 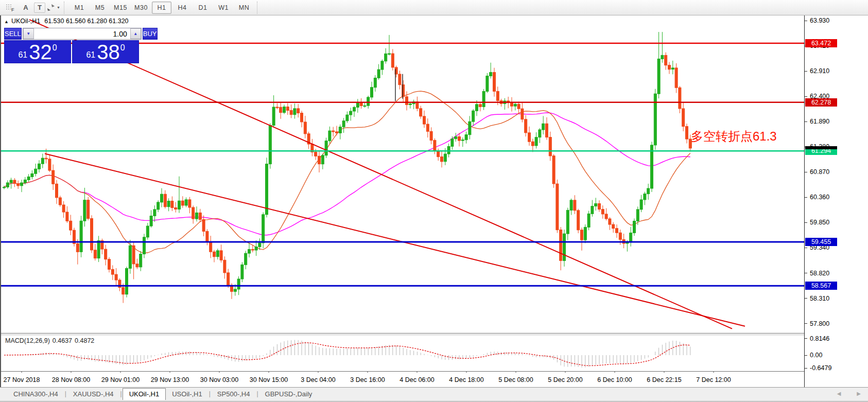 I want to click on tabs-scroll-right-icon: ▶, so click(x=859, y=393).